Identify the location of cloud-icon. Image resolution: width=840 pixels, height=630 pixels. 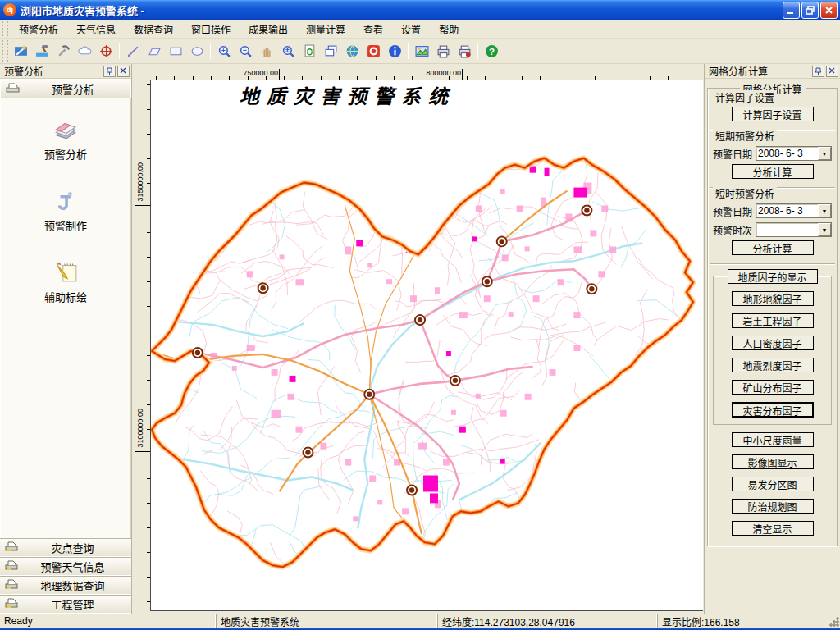
(84, 51).